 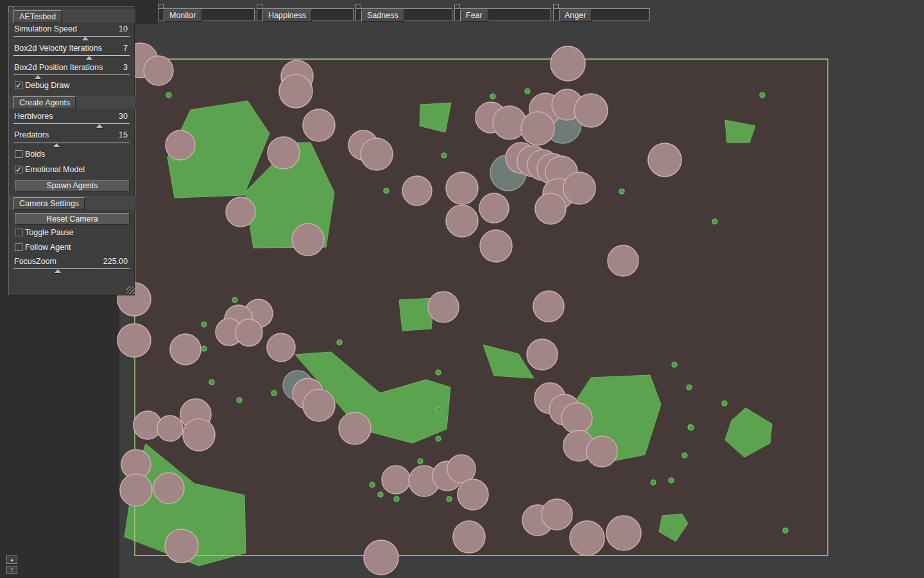 I want to click on slider-handle-position-iterations, so click(x=38, y=77).